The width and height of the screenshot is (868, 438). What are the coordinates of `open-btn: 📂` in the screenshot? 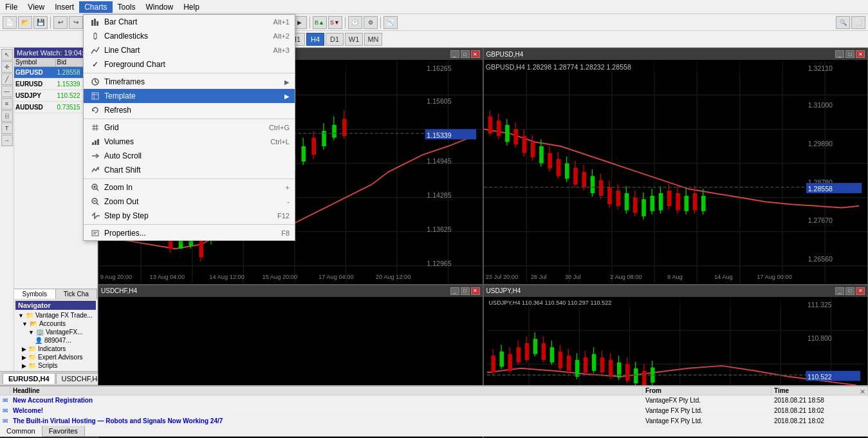 It's located at (25, 23).